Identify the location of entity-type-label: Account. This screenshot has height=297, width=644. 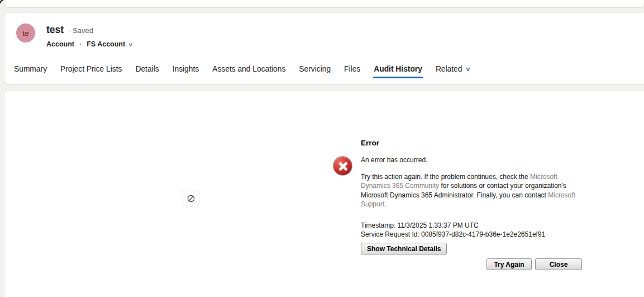
(60, 44).